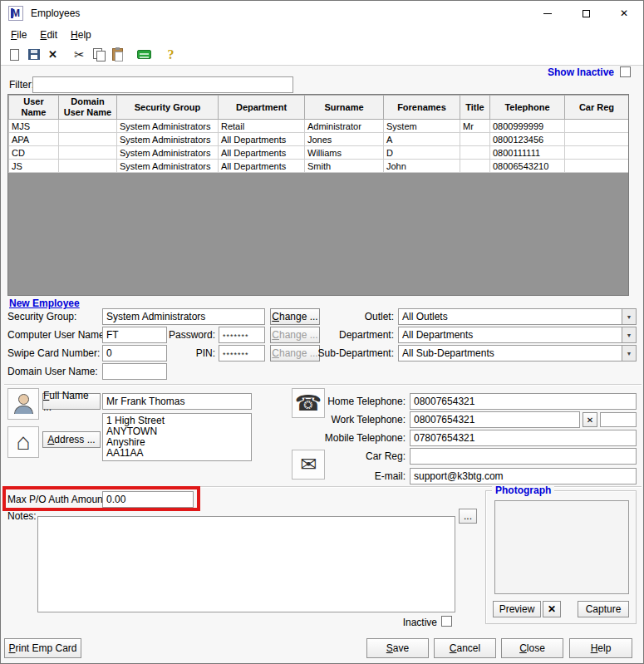 This screenshot has height=664, width=644. Describe the element at coordinates (352, 420) in the screenshot. I see `work-telephone-label: Work Telephone:` at that location.